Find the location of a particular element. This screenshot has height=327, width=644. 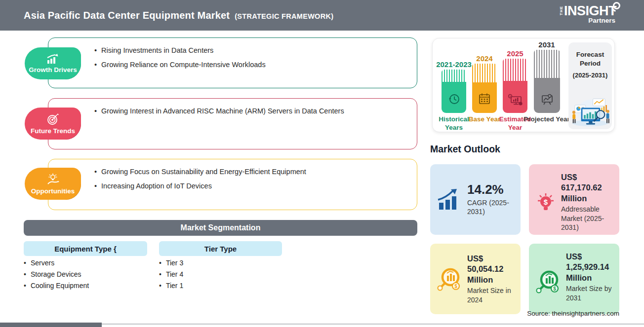

timeline-bar-historical is located at coordinates (454, 91).